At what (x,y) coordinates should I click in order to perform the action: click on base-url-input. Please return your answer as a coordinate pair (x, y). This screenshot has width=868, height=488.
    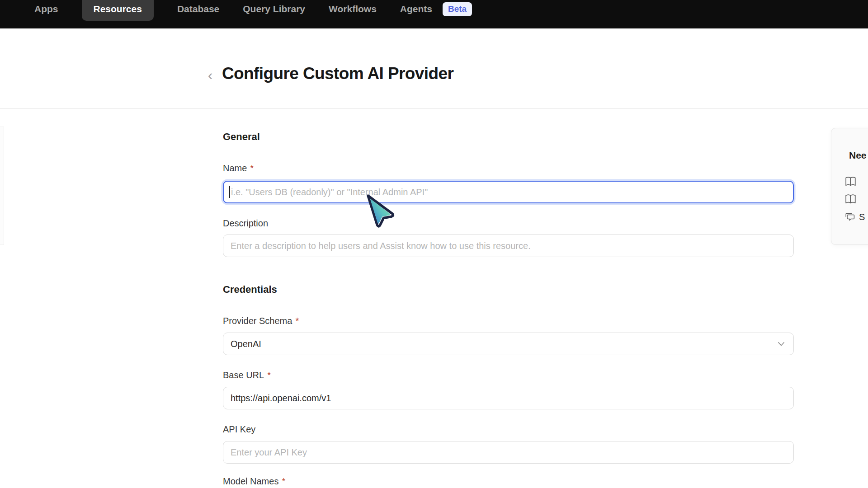
    Looking at the image, I should click on (508, 398).